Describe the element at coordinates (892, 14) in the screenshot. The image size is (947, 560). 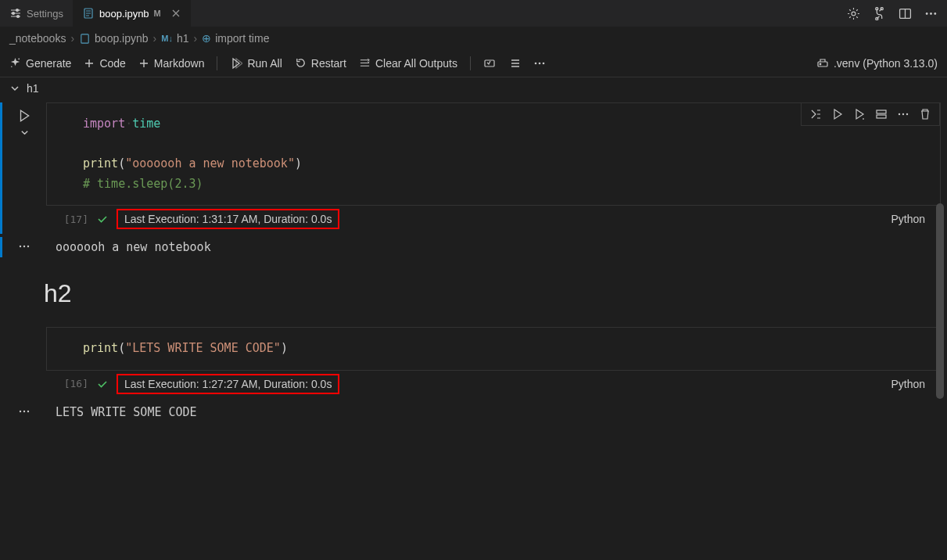
I see `tab-actions` at that location.